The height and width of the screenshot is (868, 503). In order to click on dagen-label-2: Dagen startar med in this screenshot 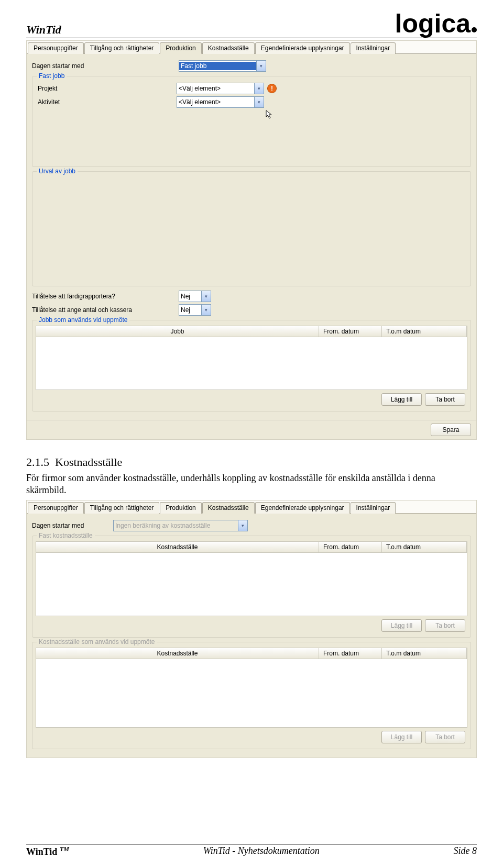, I will do `click(72, 526)`.